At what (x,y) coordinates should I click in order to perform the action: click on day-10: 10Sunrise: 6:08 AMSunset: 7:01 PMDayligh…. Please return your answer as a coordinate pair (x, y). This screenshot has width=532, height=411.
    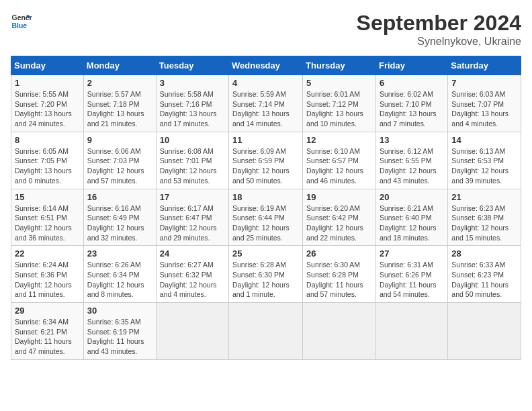
    Looking at the image, I should click on (192, 160).